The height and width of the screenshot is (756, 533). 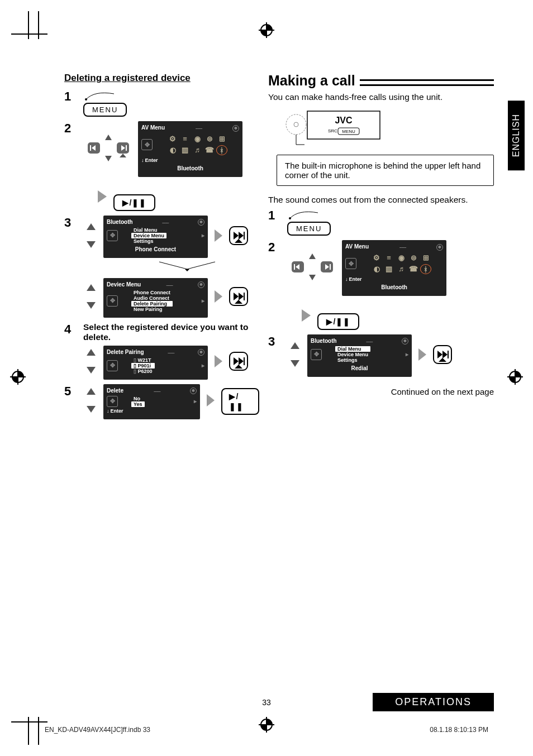 I want to click on crop-mark, so click(x=29, y=34).